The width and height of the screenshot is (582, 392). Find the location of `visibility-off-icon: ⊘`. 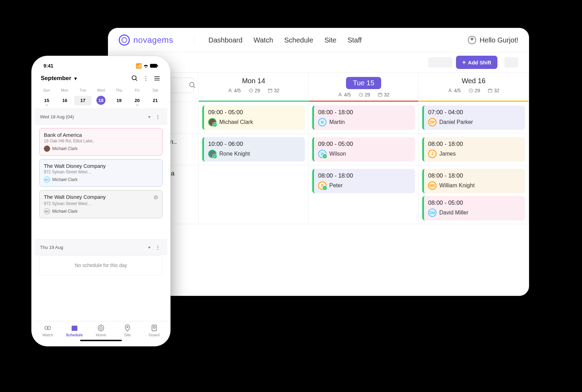

visibility-off-icon: ⊘ is located at coordinates (156, 197).